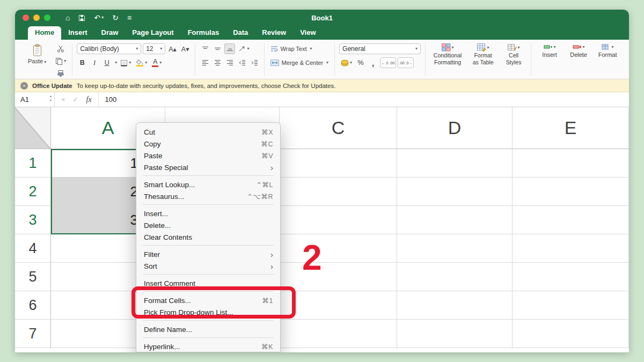 The image size is (644, 362). Describe the element at coordinates (208, 225) in the screenshot. I see `menu-item-delete: Delete...` at that location.